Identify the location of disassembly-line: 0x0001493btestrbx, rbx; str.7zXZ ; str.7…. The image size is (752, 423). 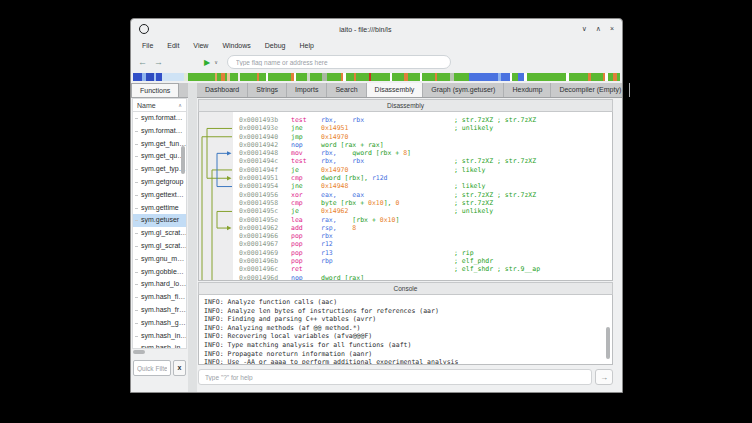
(426, 120).